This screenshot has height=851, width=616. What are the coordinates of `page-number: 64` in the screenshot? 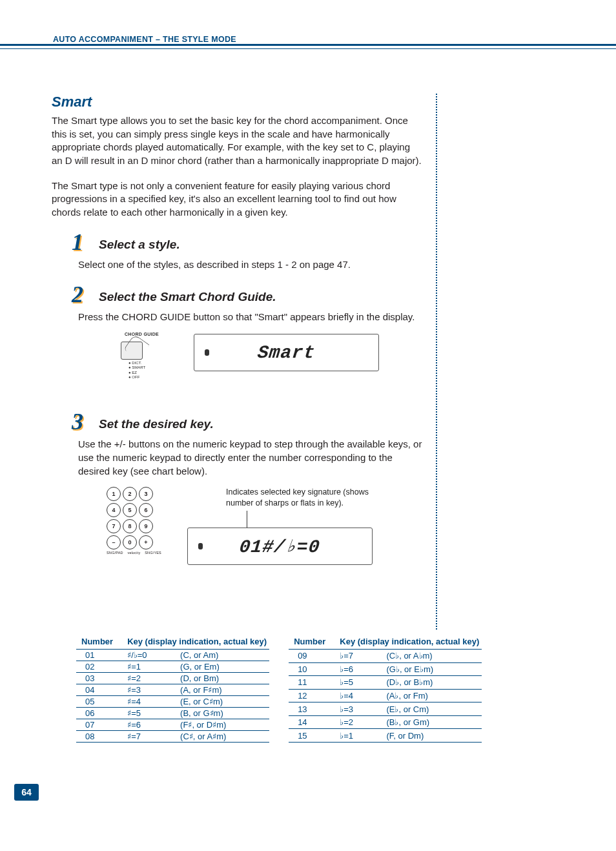 It's located at (26, 792).